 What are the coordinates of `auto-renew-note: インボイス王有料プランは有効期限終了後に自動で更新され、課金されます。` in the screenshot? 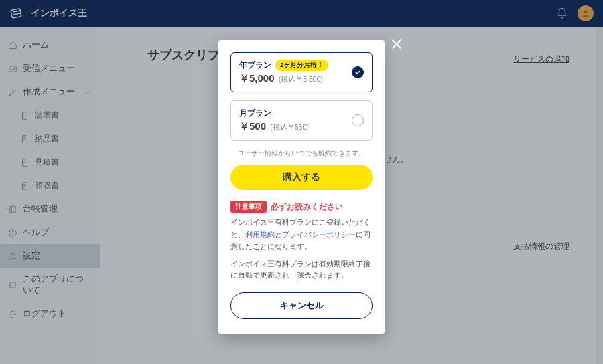 It's located at (302, 270).